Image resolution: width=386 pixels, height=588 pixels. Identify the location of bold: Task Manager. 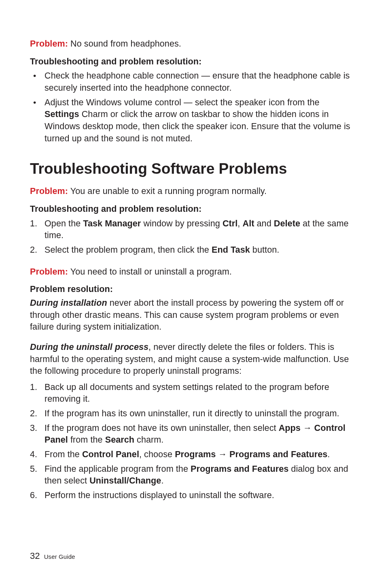
(112, 224).